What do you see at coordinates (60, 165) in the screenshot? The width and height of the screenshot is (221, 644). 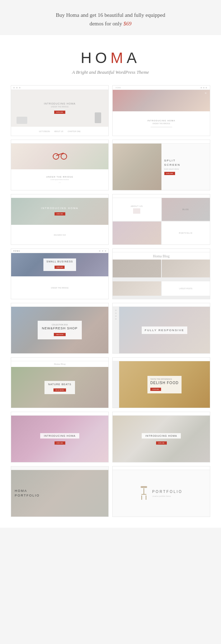 I see `demo-card-3: UNDER THE BRIDGE Lorem ipsum demo text h…` at bounding box center [60, 165].